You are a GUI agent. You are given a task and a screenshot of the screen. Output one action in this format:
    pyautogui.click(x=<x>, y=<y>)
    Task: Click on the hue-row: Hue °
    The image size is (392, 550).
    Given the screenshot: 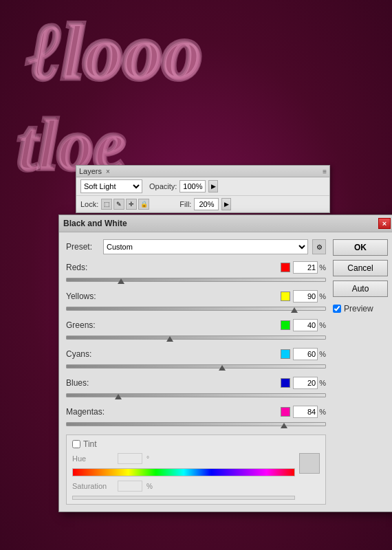 What is the action you would take?
    pyautogui.click(x=184, y=459)
    